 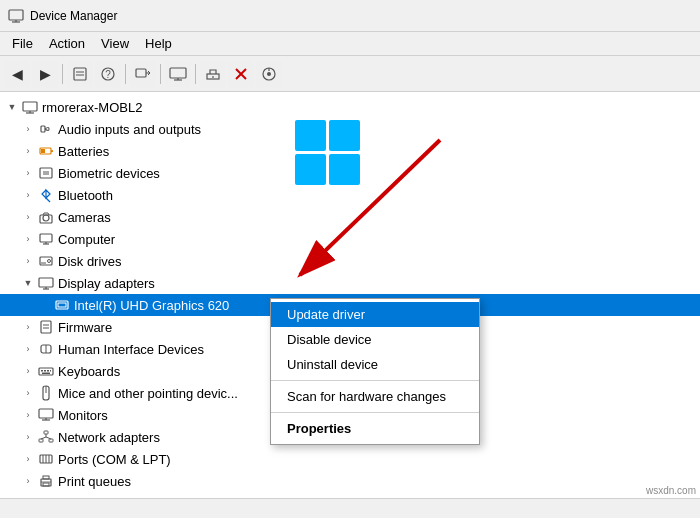 What do you see at coordinates (350, 44) in the screenshot?
I see `menu-bar: File Action View Help` at bounding box center [350, 44].